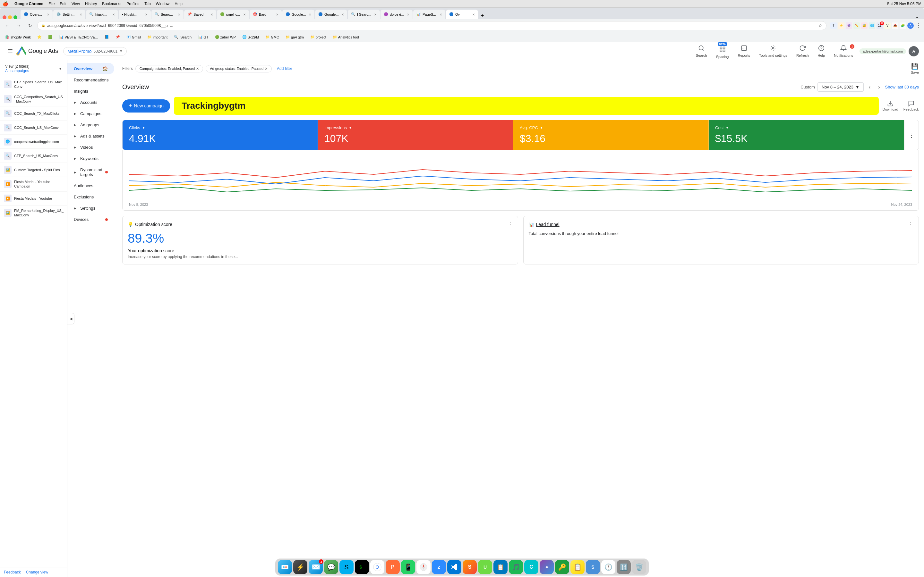  I want to click on ext-menu: ⋮, so click(918, 26).